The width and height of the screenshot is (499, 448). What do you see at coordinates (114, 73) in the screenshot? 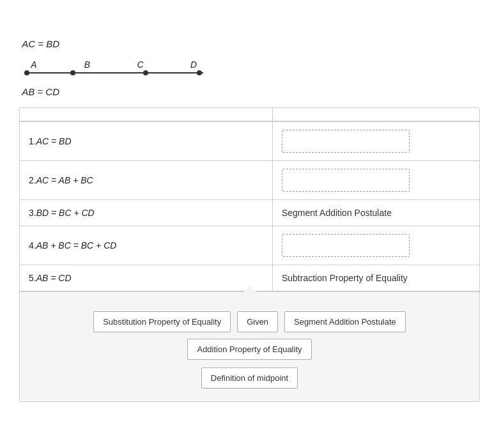
I see `nl-line-row` at bounding box center [114, 73].